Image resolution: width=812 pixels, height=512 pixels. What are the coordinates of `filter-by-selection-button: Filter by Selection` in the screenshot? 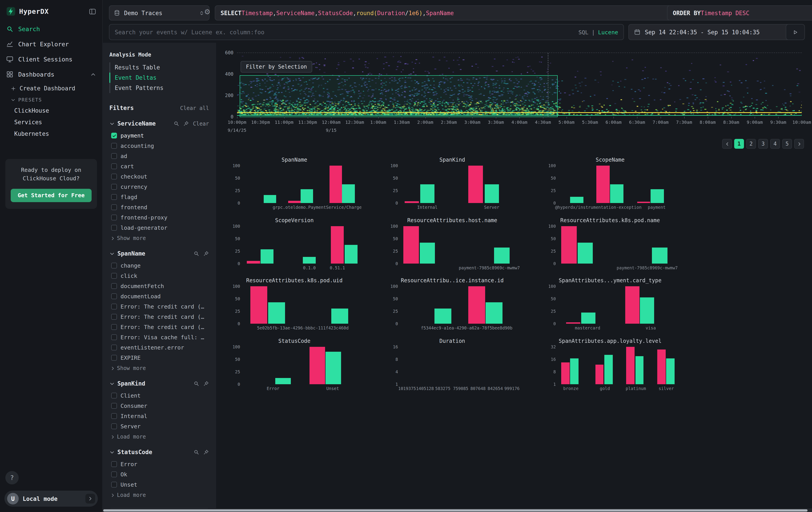 It's located at (277, 67).